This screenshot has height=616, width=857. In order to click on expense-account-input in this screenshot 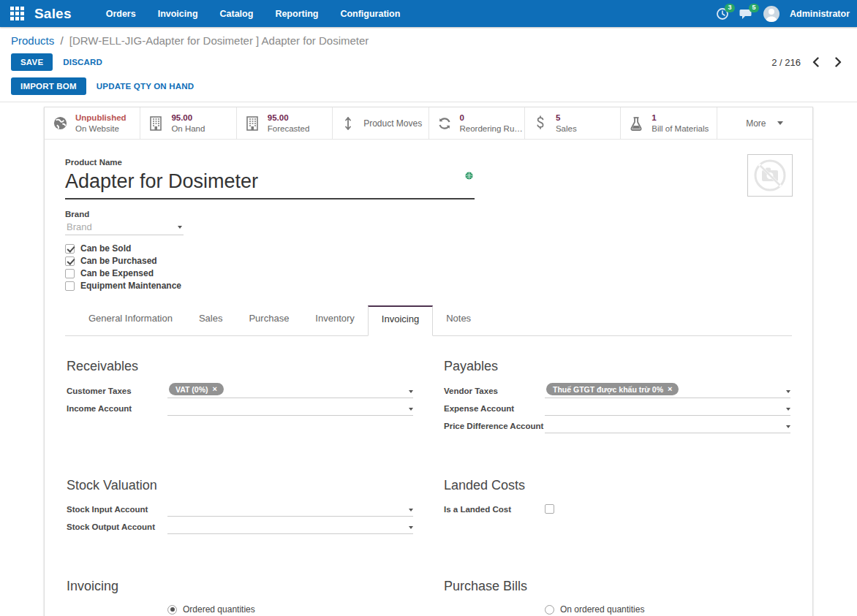, I will do `click(668, 409)`.